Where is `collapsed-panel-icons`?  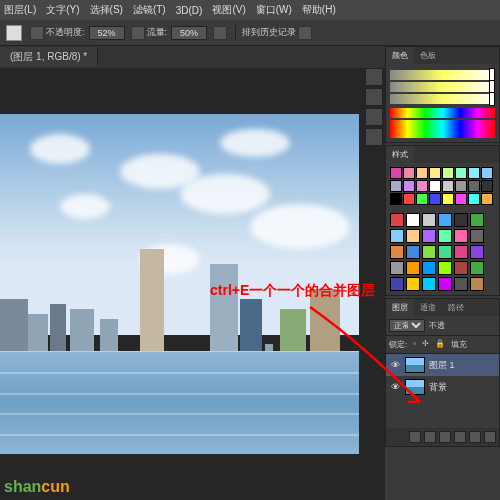
collapsed-panel-icons is located at coordinates (374, 107).